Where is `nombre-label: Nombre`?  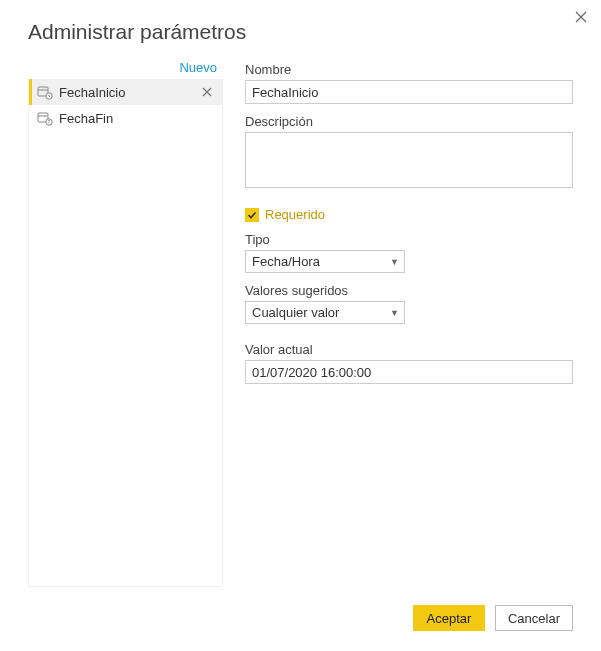
nombre-label: Nombre is located at coordinates (409, 70).